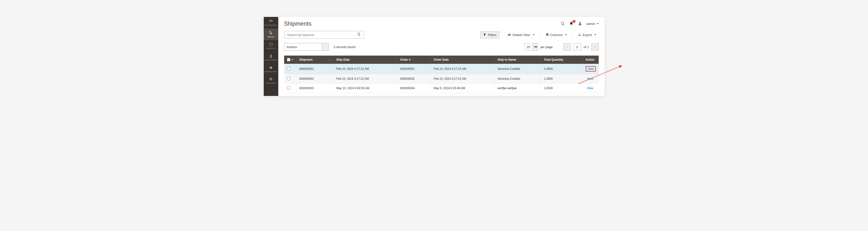 Image resolution: width=868 pixels, height=231 pixels. Describe the element at coordinates (492, 35) in the screenshot. I see `filters-label: Filters` at that location.